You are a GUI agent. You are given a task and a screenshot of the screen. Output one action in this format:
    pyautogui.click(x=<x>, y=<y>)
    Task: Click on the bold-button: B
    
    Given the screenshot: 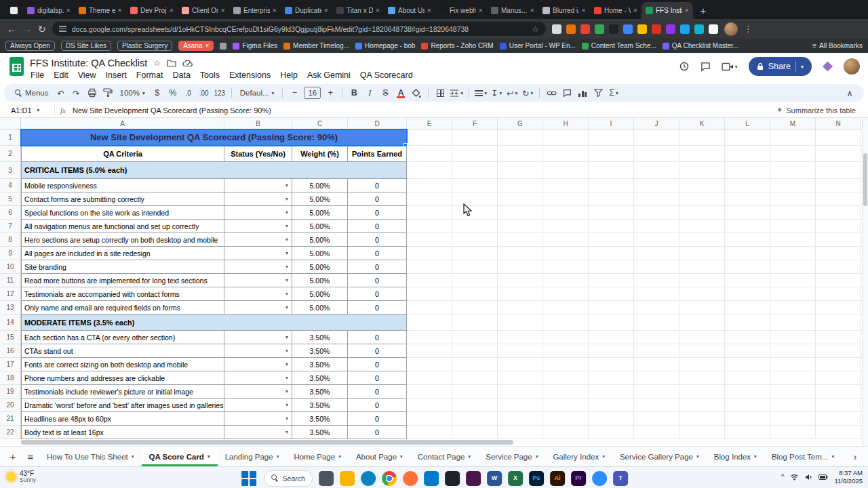 What is the action you would take?
    pyautogui.click(x=354, y=93)
    